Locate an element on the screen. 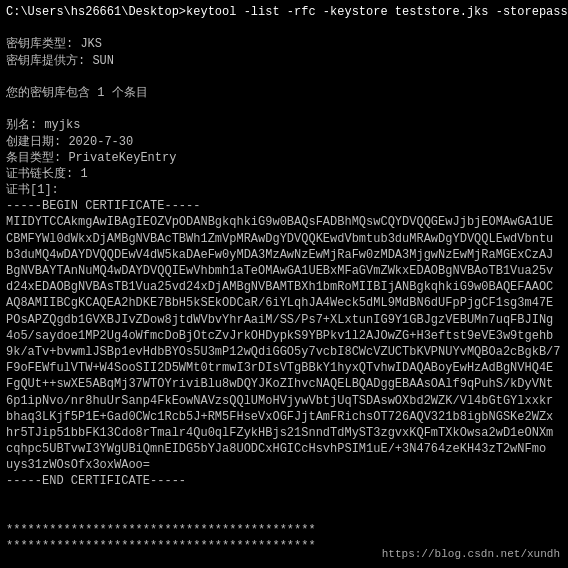  creation-date: 创建日期: 2020-7-30 is located at coordinates (284, 142).